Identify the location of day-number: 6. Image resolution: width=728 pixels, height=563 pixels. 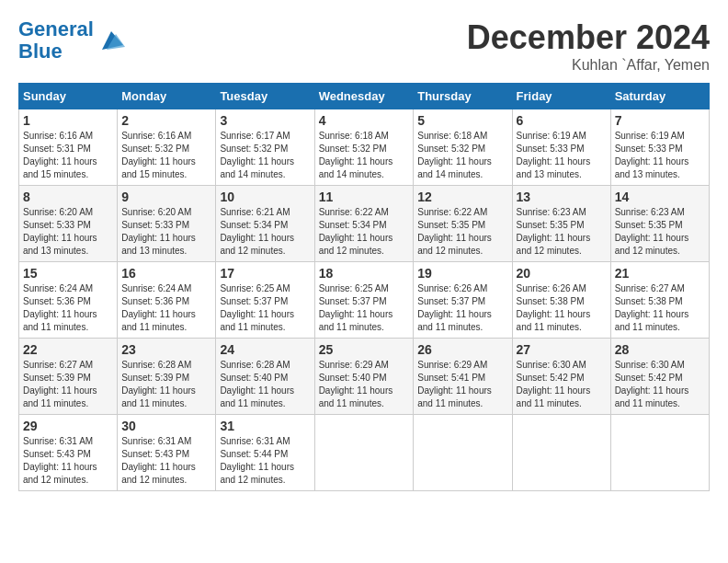
(562, 121).